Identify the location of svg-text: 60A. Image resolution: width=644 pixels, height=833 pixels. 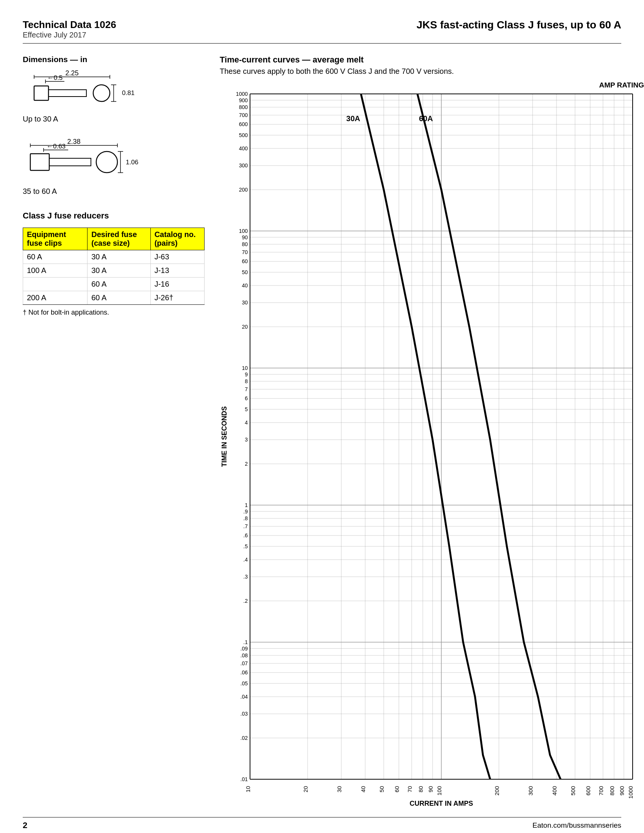
(426, 119).